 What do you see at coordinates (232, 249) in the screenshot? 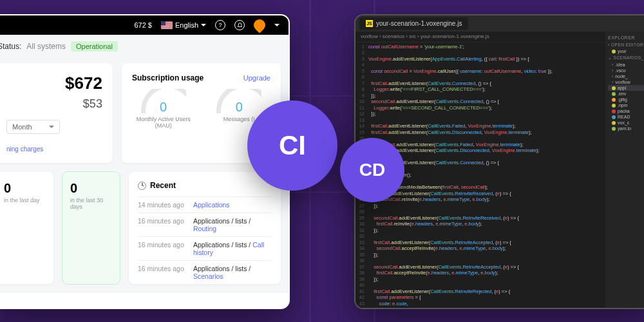
I see `recent-path: Applications / lists / Call history` at bounding box center [232, 249].